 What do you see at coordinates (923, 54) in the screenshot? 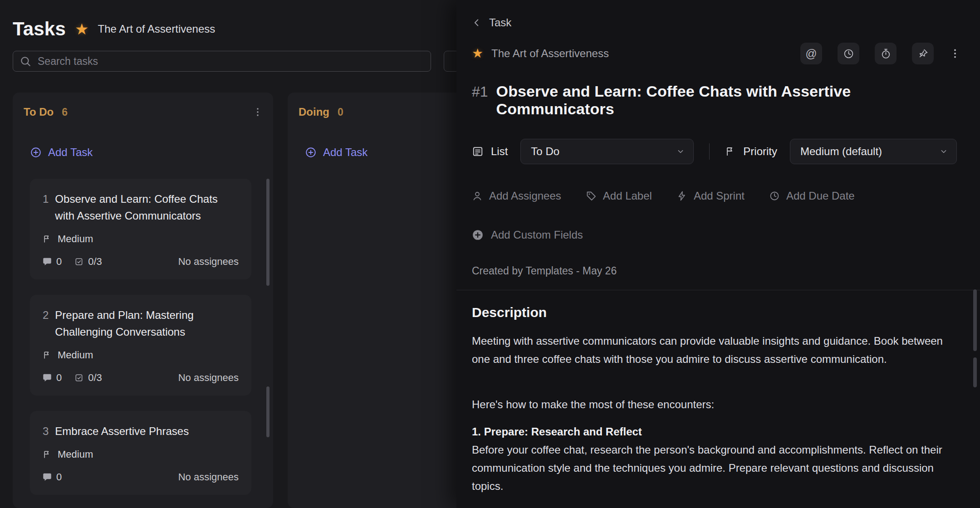
I see `pin-button` at bounding box center [923, 54].